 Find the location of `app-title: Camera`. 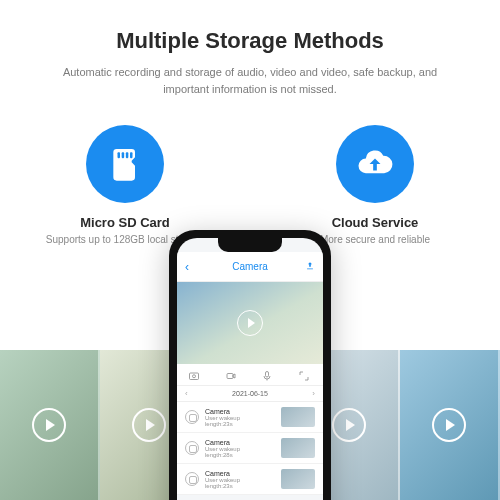

app-title: Camera is located at coordinates (250, 266).